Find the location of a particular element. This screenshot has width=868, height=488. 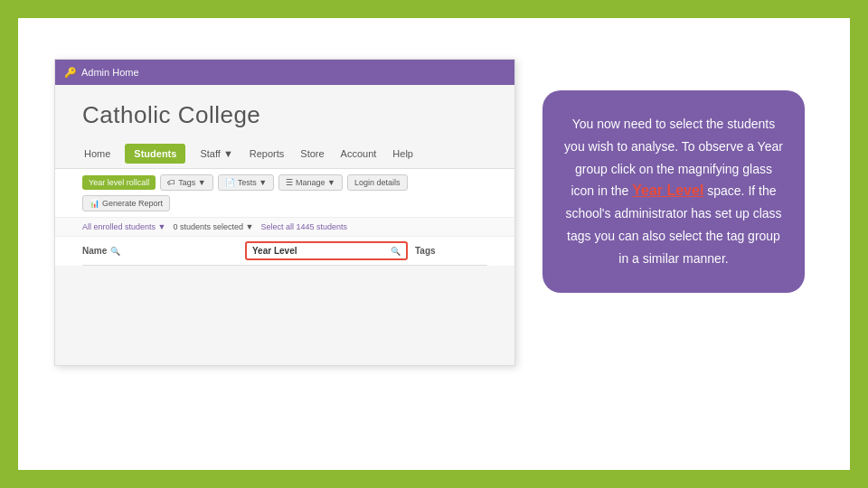

nav-staff: Staff ▼ is located at coordinates (216, 154).